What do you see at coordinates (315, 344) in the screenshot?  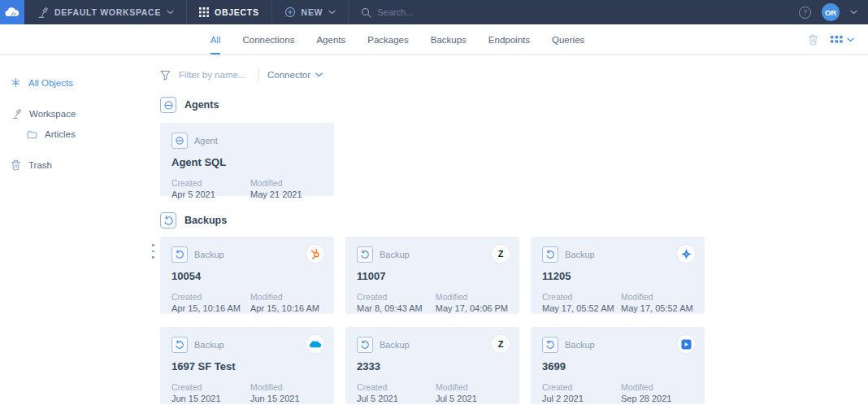 I see `salesforce-connector-icon` at bounding box center [315, 344].